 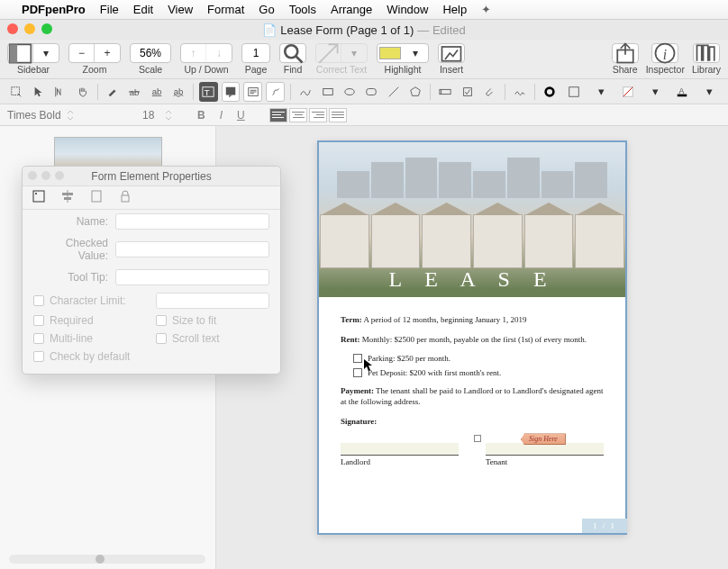 What do you see at coordinates (178, 92) in the screenshot?
I see `squiggly-tool: ab` at bounding box center [178, 92].